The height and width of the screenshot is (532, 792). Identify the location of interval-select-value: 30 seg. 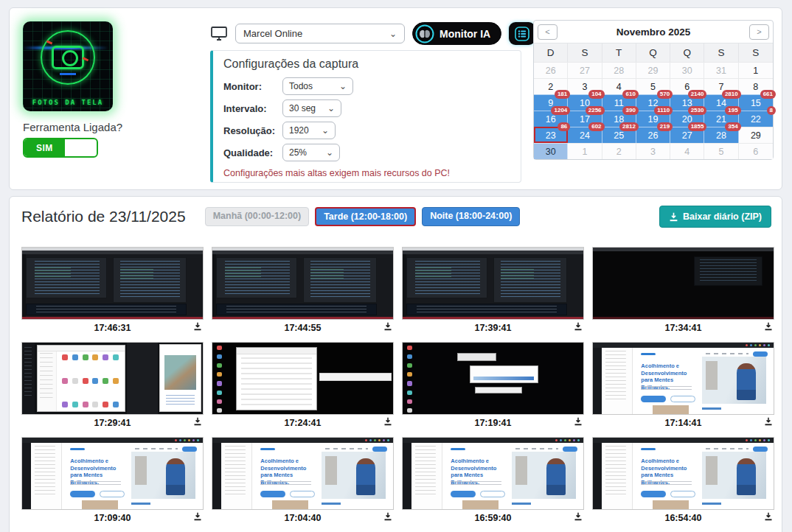
(302, 108).